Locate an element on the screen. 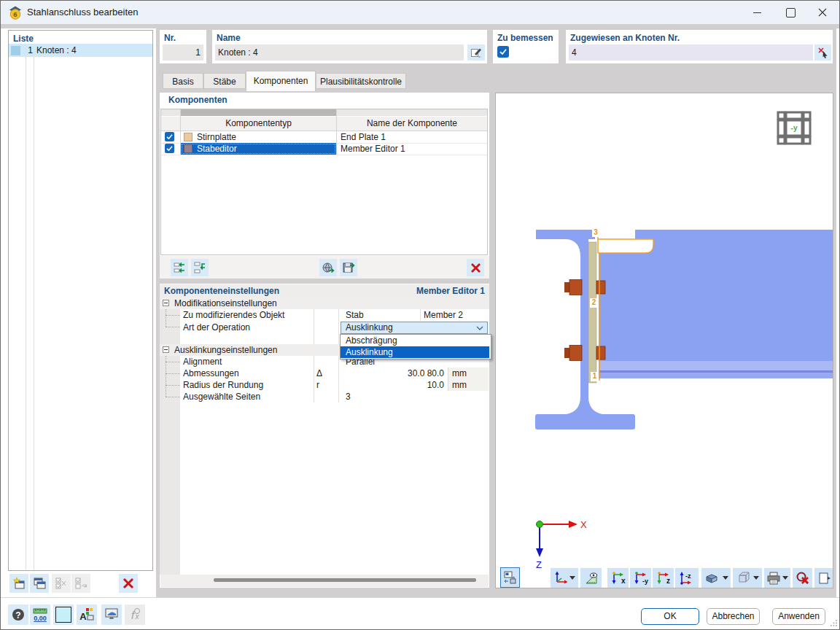 Image resolution: width=840 pixels, height=630 pixels. zoom-cancel-button is located at coordinates (802, 578).